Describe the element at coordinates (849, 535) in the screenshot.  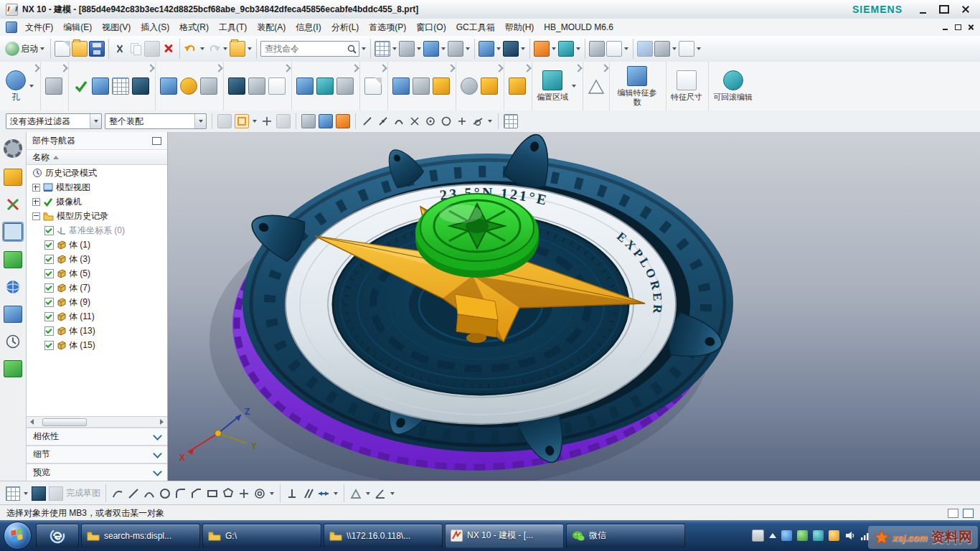
I see `volume-icon` at that location.